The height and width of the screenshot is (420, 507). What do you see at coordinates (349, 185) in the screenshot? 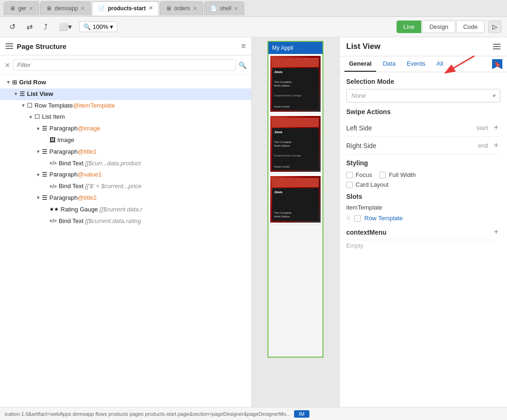
I see `card-layout-checkbox` at bounding box center [349, 185].